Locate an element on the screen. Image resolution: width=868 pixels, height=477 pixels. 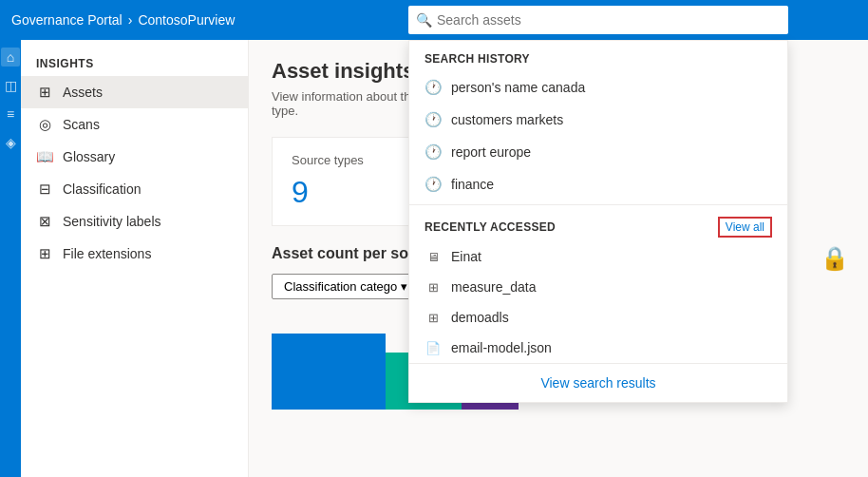
recently-accessed-header: Recently accessed View all is located at coordinates (598, 225).